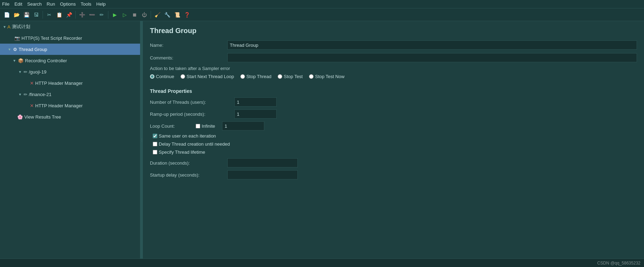  What do you see at coordinates (393, 45) in the screenshot?
I see `name-row: Name:` at bounding box center [393, 45].